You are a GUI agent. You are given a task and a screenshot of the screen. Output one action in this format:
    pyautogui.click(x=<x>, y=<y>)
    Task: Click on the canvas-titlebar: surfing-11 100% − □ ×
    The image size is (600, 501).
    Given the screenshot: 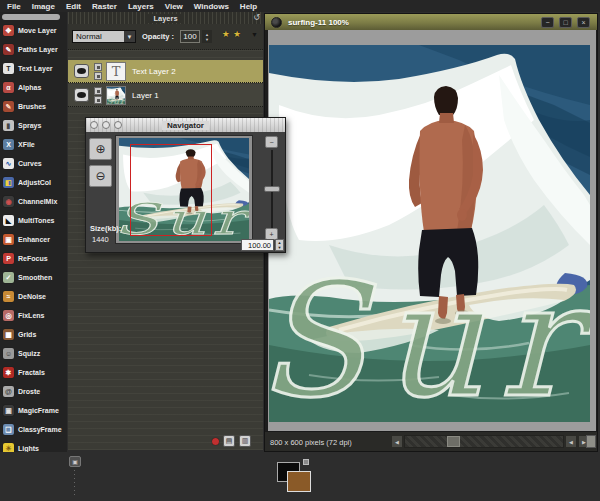 What is the action you would take?
    pyautogui.click(x=431, y=22)
    